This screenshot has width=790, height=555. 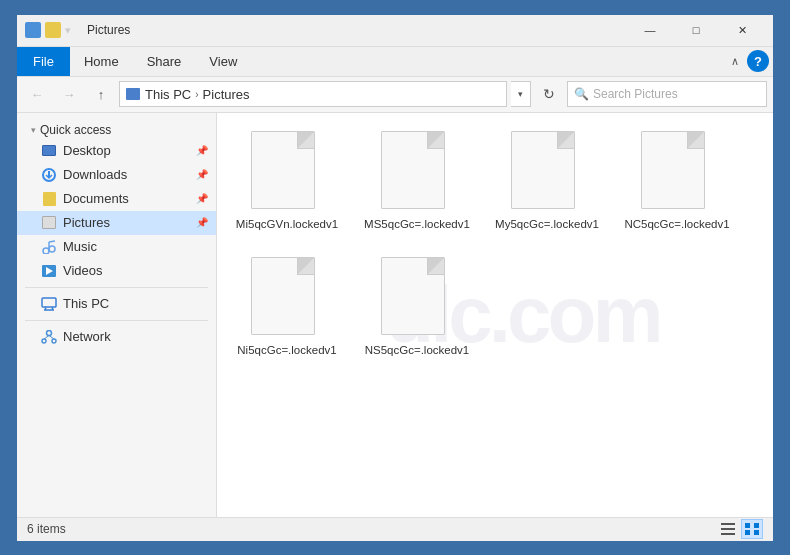 I want to click on address-bar: ← → ↑ This PC › Pictures ▾ ↻ 🔍 Search Pi…, so click(x=395, y=95).